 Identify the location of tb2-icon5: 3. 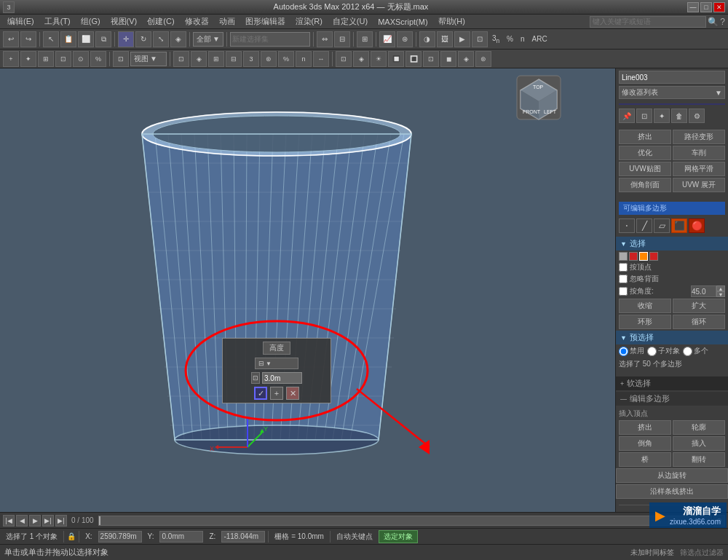
(251, 59).